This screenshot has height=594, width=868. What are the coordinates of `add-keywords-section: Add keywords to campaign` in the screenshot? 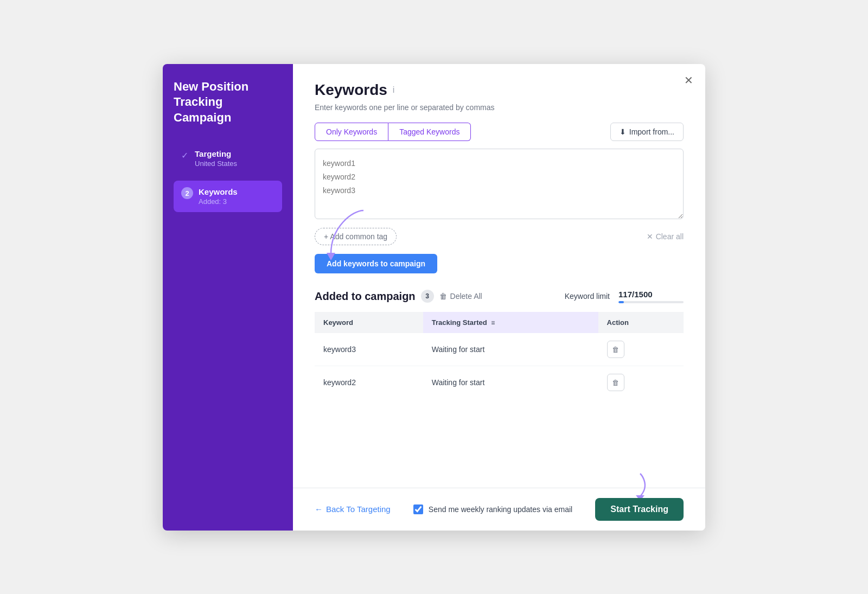 It's located at (499, 264).